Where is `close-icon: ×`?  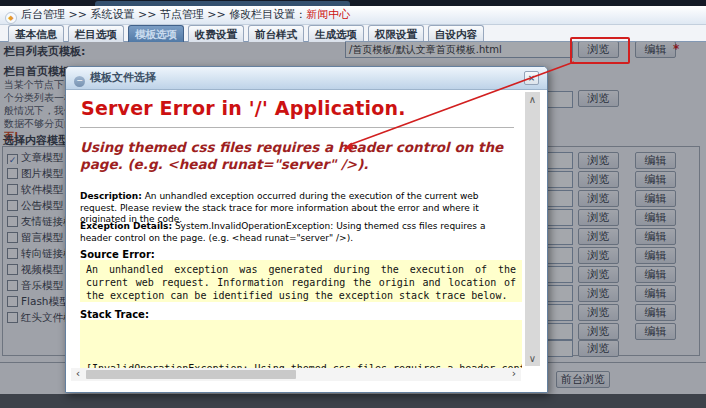
close-icon: × is located at coordinates (532, 78).